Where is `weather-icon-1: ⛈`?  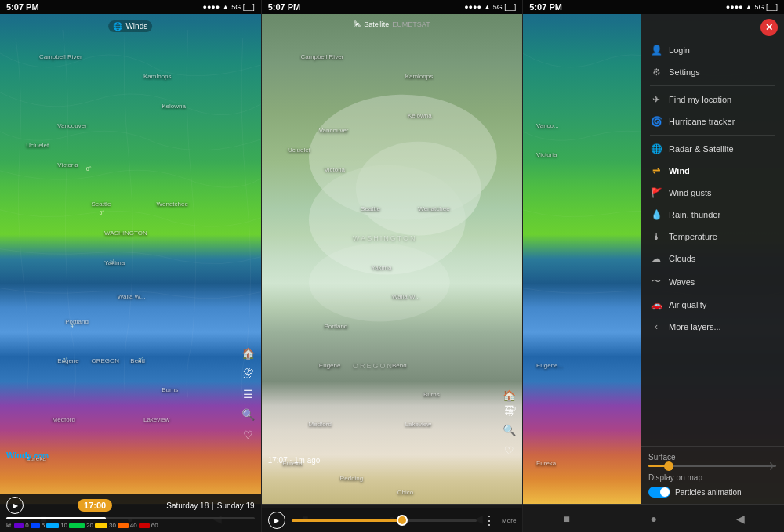 weather-icon-1: ⛈ is located at coordinates (248, 374).